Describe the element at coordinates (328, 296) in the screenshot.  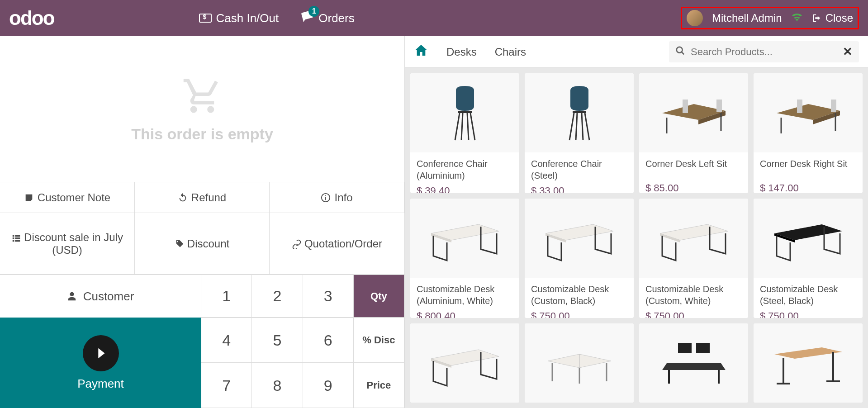
I see `key-3: 3` at that location.